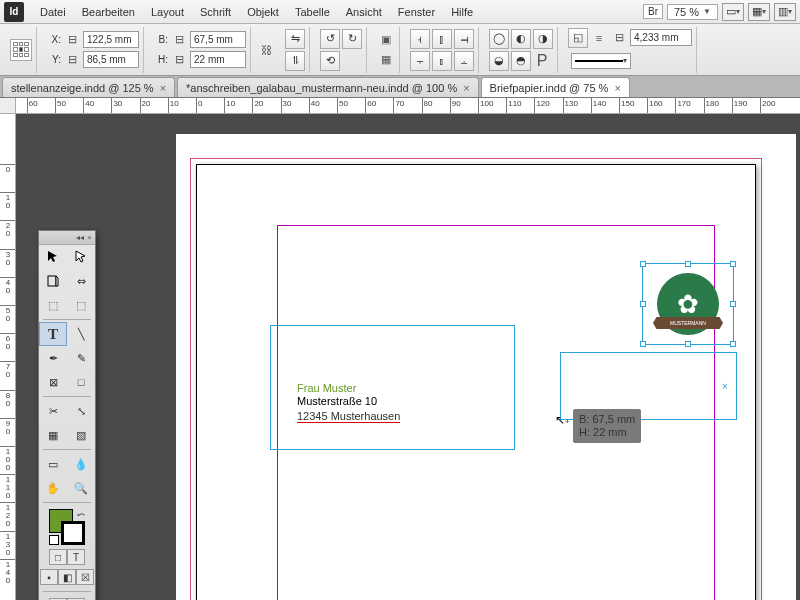 The width and height of the screenshot is (800, 600). Describe the element at coordinates (218, 40) in the screenshot. I see `width-input: 67,5 mm` at that location.